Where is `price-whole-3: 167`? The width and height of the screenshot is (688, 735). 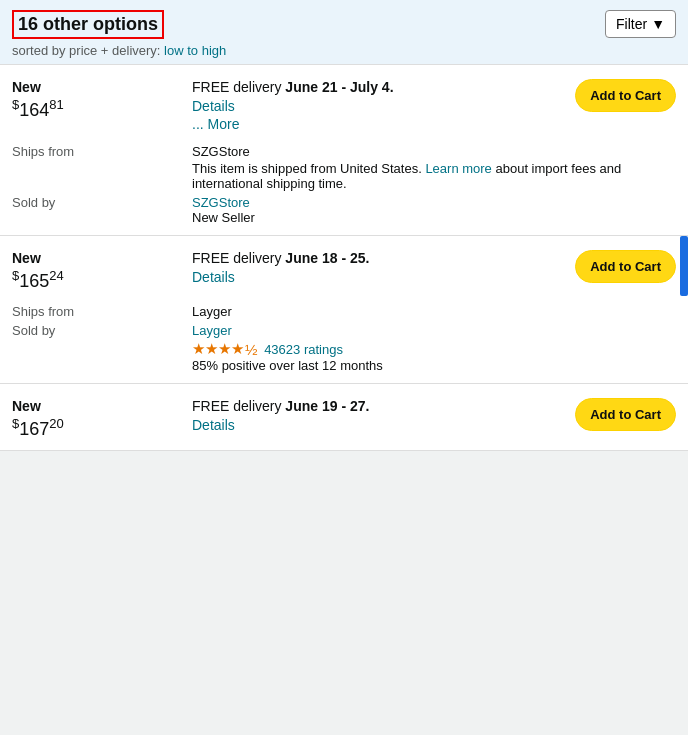
price-whole-3: 167 is located at coordinates (34, 429).